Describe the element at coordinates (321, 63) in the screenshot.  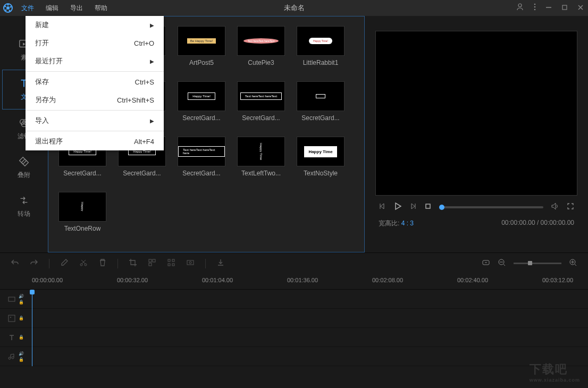
I see `library-item-label: LittleRabbit1` at that location.